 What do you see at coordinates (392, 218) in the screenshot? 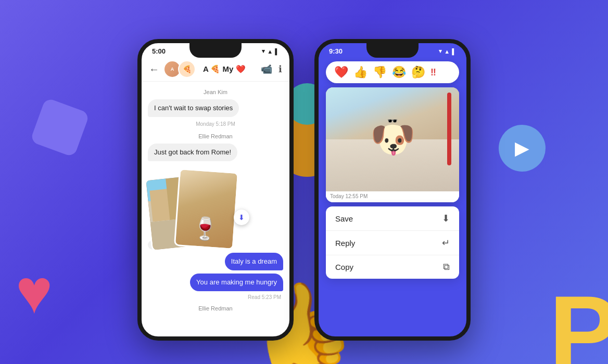
I see `context-save: Save ⬇` at bounding box center [392, 218].